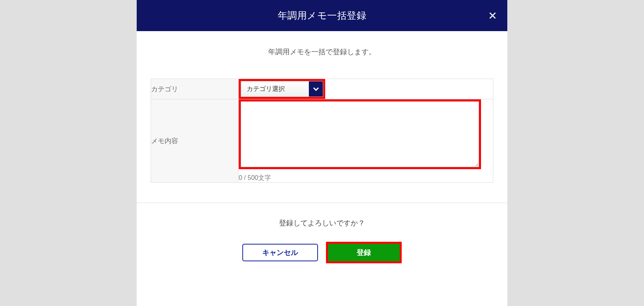  I want to click on cancel-button: キャンセル, so click(280, 253).